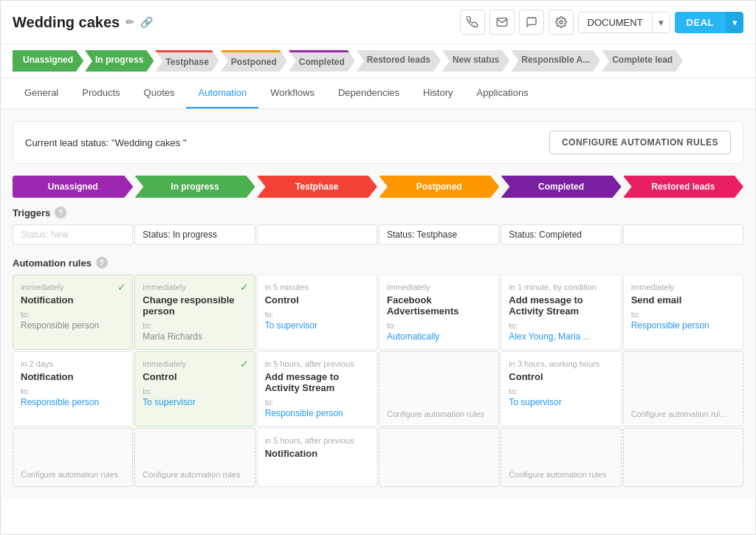  What do you see at coordinates (254, 61) in the screenshot?
I see `status-postponed: Postponed` at bounding box center [254, 61].